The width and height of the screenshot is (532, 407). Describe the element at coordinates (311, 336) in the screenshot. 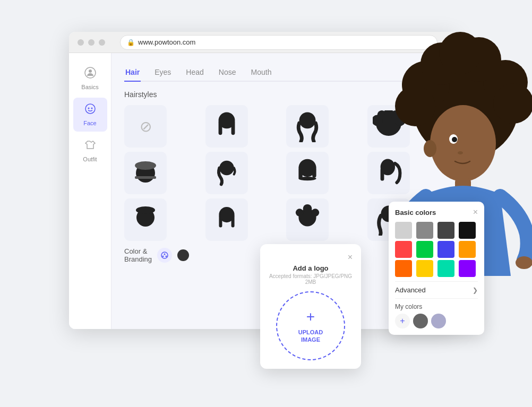

I see `upload-label: UPLOADIMAGE` at that location.